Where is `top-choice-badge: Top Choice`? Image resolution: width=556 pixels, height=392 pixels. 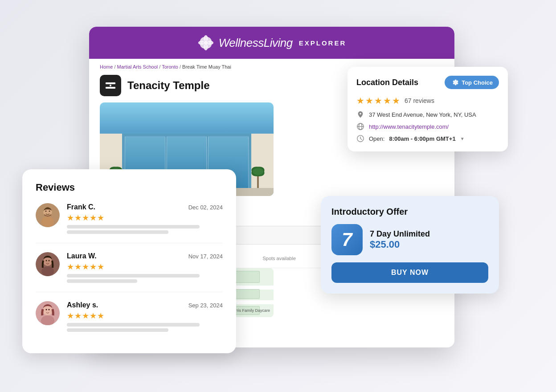 top-choice-badge: Top Choice is located at coordinates (472, 82).